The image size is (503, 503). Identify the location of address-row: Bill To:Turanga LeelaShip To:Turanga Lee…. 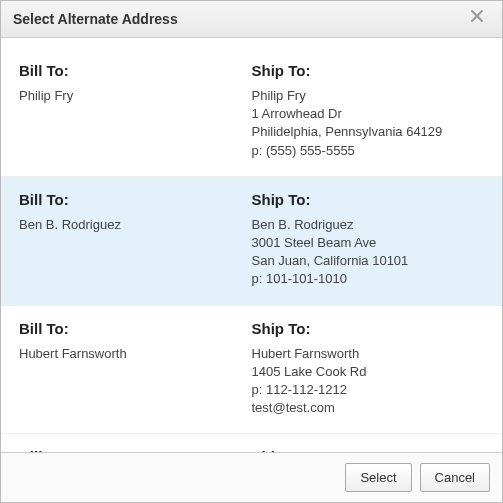
(252, 443).